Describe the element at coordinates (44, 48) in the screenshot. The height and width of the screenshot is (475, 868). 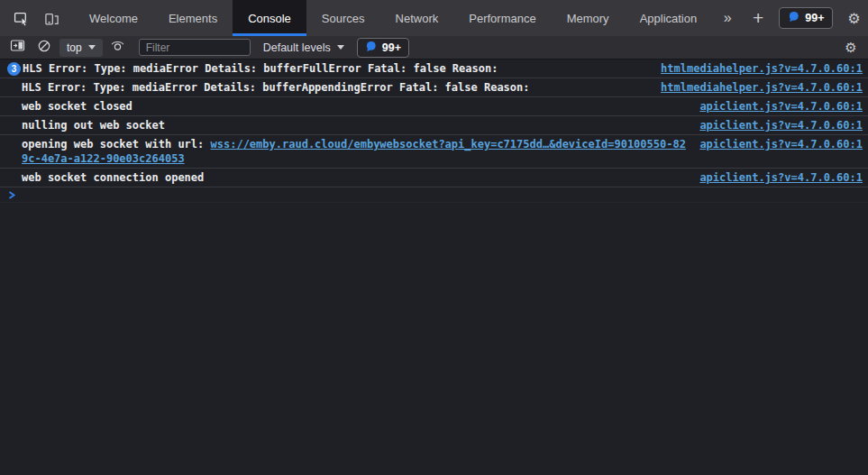
I see `clear-ban-icon` at that location.